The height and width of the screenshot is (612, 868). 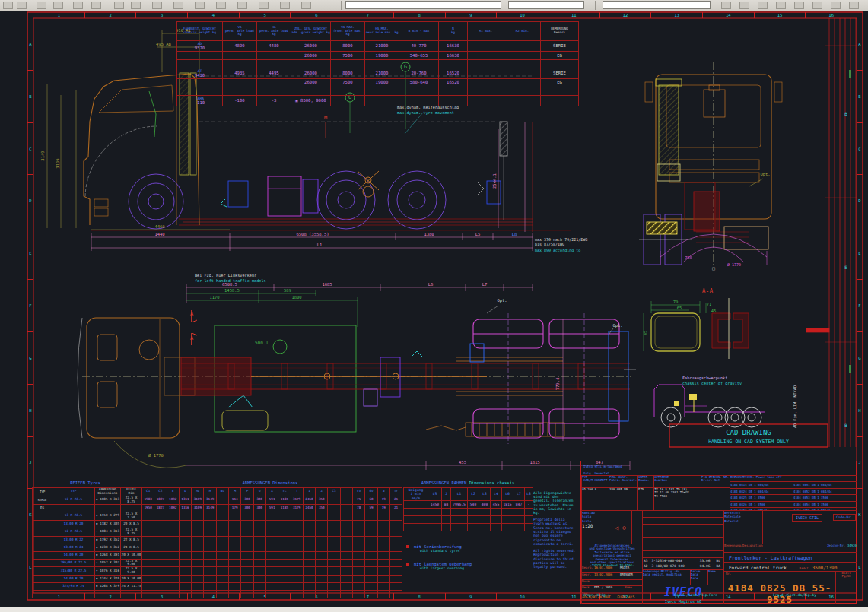 I want to click on table-cell: 04.06, so click(x=707, y=566).